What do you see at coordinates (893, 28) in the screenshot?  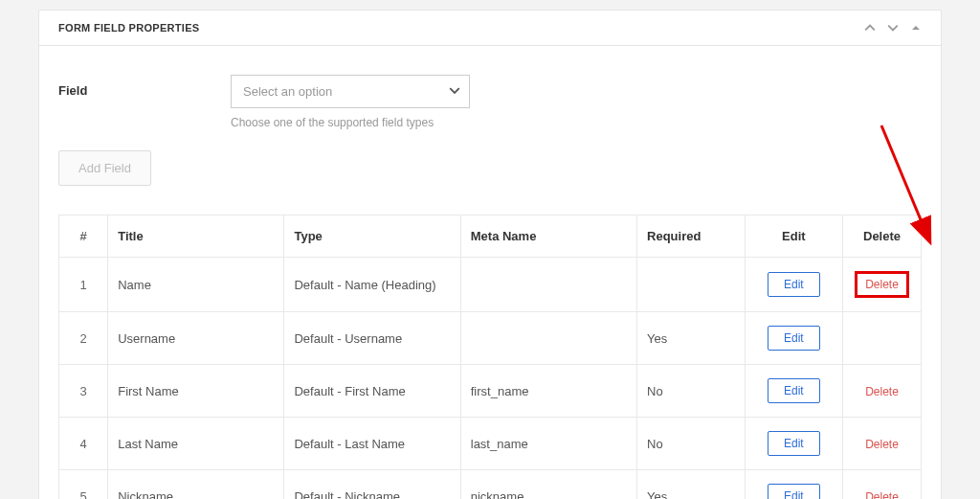 I see `chevron-down-icon` at bounding box center [893, 28].